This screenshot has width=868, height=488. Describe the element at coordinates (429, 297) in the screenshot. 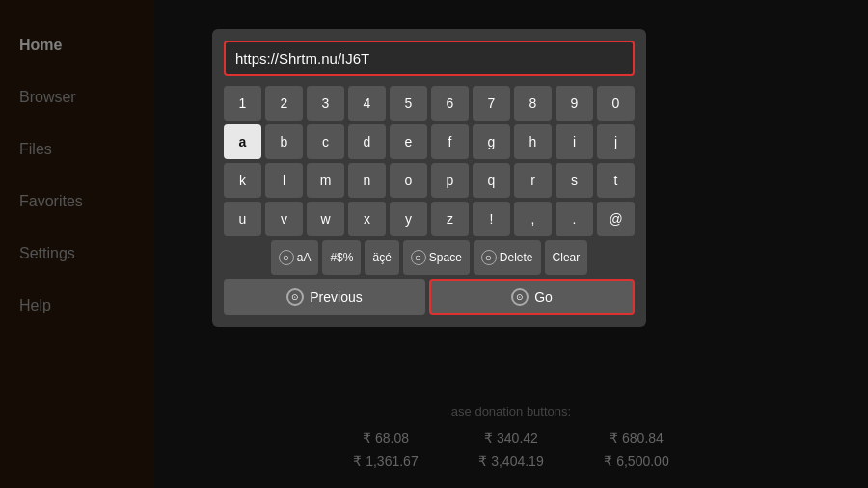

I see `nav-row: ⊙ Previous ⊙ Go` at that location.